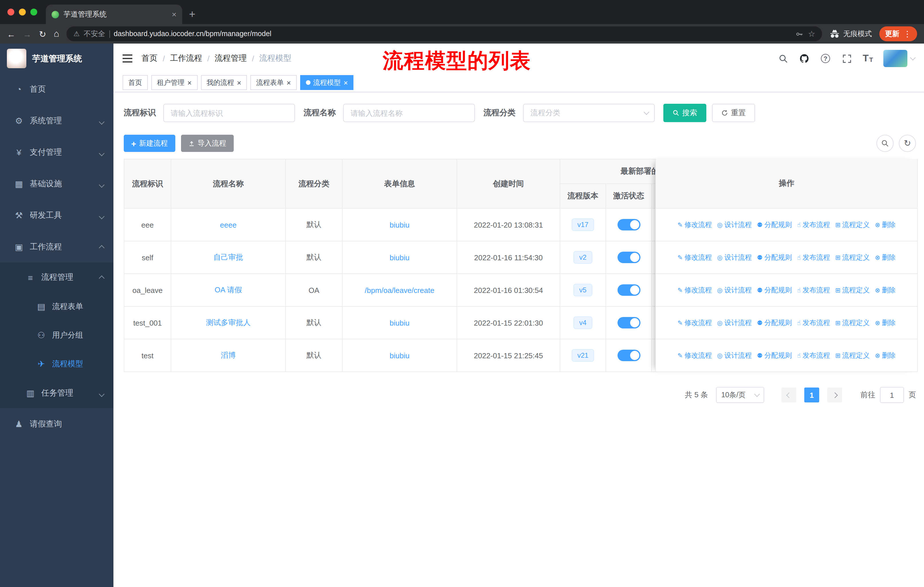 This screenshot has width=924, height=587. I want to click on font-size-icon, so click(868, 58).